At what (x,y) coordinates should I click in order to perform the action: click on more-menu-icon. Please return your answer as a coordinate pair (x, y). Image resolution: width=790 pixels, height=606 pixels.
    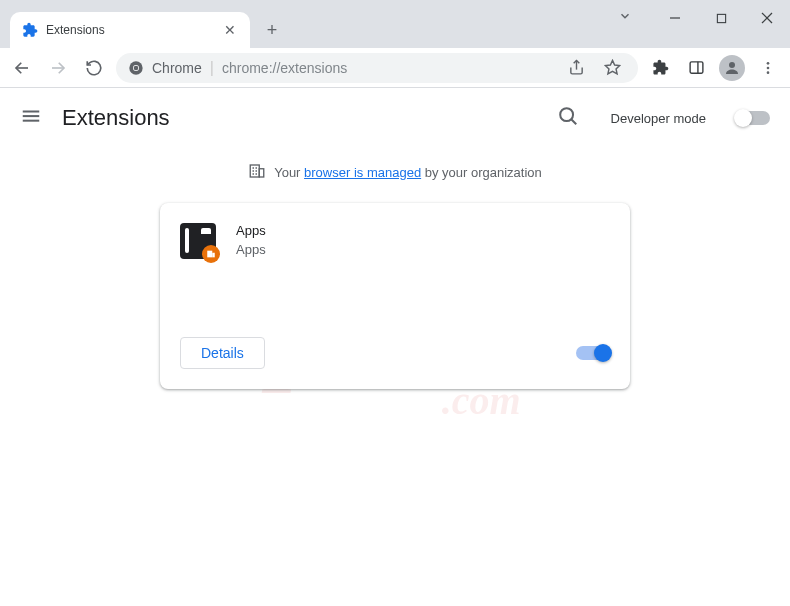
    Looking at the image, I should click on (768, 68).